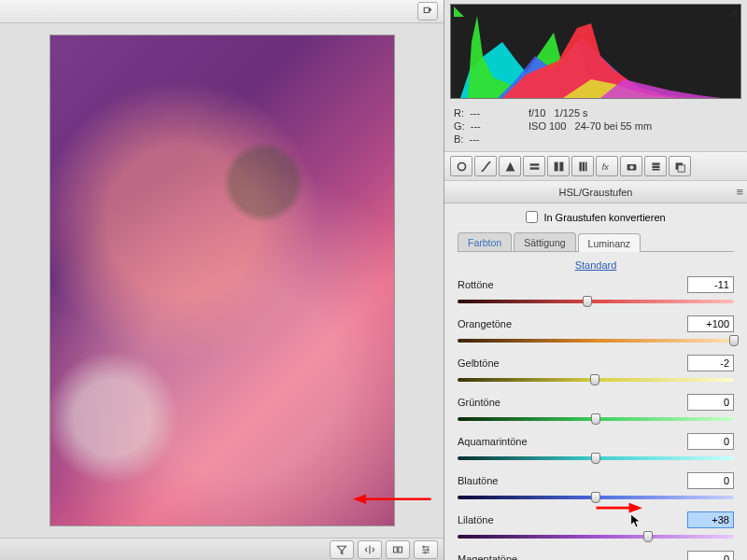 Image resolution: width=747 pixels, height=560 pixels. What do you see at coordinates (558, 166) in the screenshot?
I see `tool-split-icon` at bounding box center [558, 166].